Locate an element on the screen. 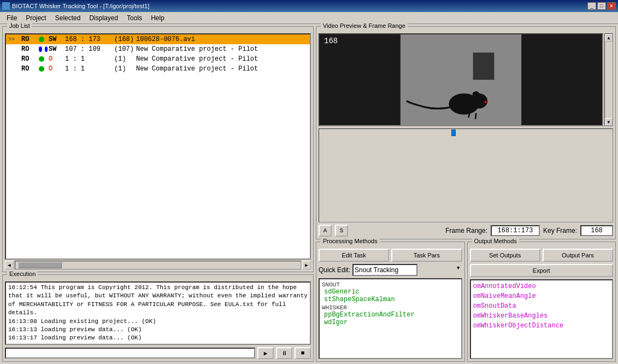  title-bar: BIOTACT Whisker Tracking Tool - [T:/igor… is located at coordinates (309, 6).